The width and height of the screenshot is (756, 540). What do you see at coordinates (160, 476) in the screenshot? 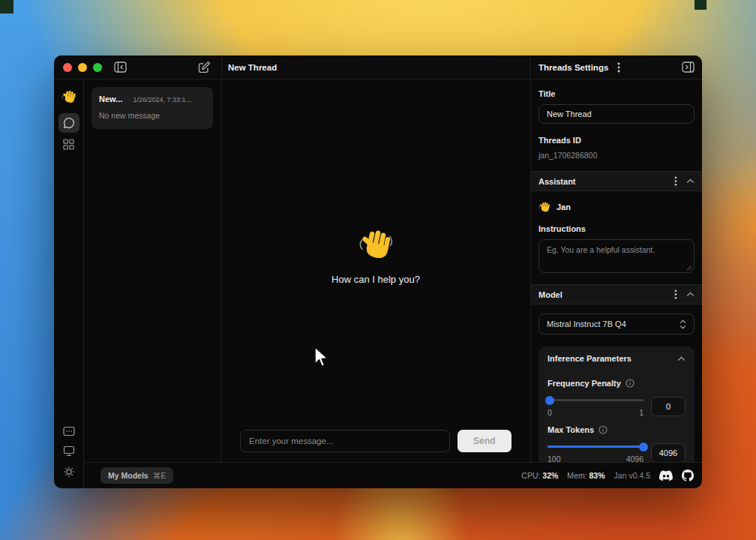
I see `my-models-shortcut: ⌘E` at bounding box center [160, 476].